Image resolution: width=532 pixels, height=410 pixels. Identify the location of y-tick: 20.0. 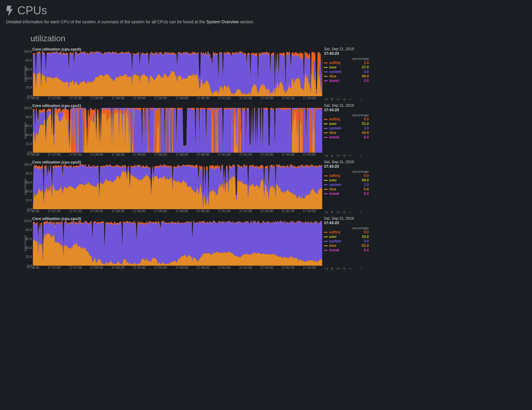
(27, 87).